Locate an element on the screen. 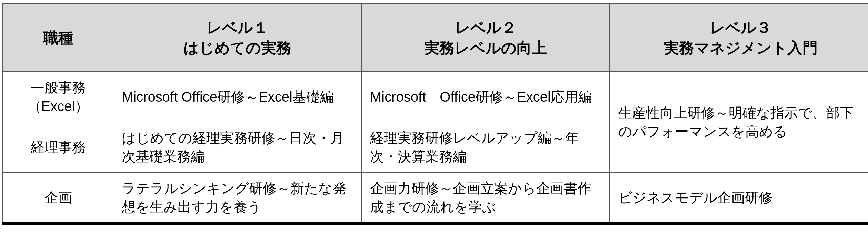  level3-cell: ビジネスモデル企画研修 is located at coordinates (739, 198).